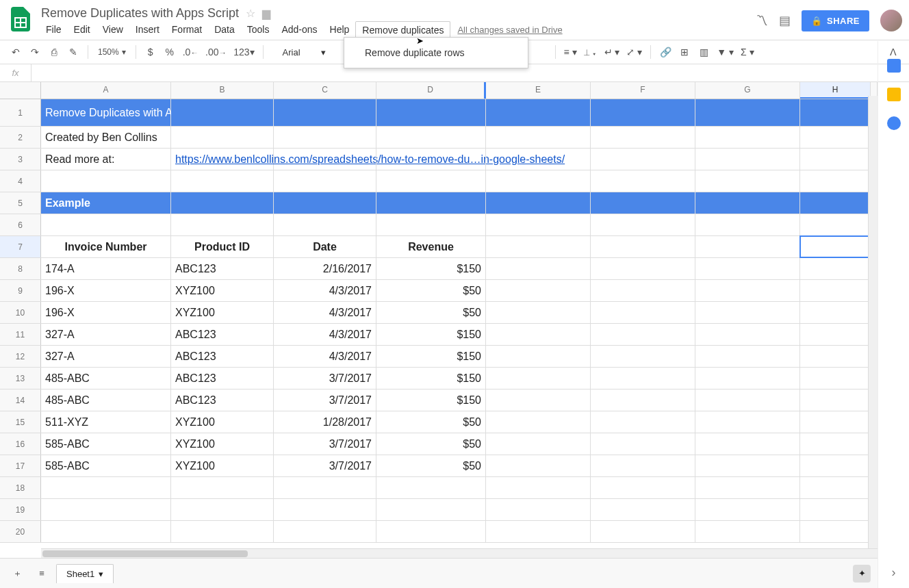 The image size is (909, 588). I want to click on print-button: ⎙, so click(54, 52).